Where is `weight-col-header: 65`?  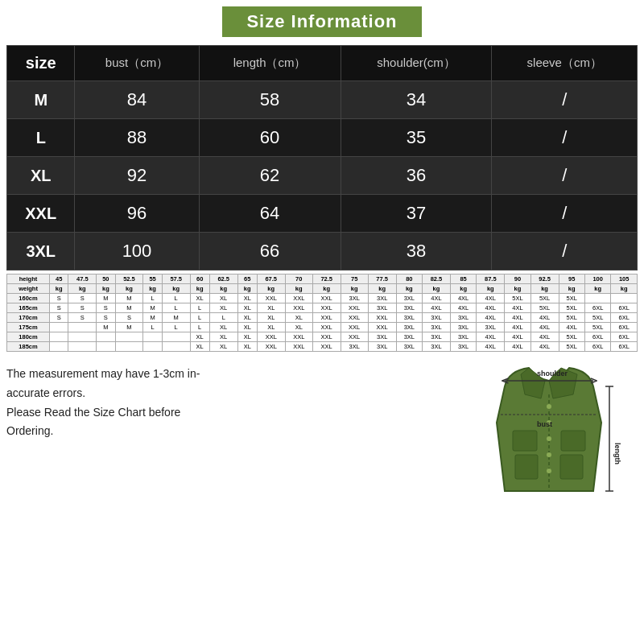 weight-col-header: 65 is located at coordinates (247, 279).